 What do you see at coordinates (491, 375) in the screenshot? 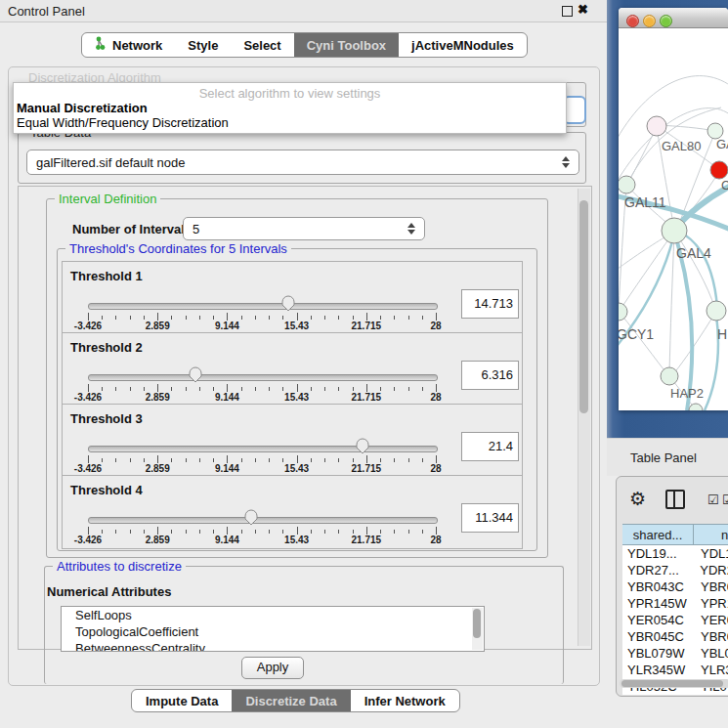
I see `threshold-value-field: 6.316` at bounding box center [491, 375].